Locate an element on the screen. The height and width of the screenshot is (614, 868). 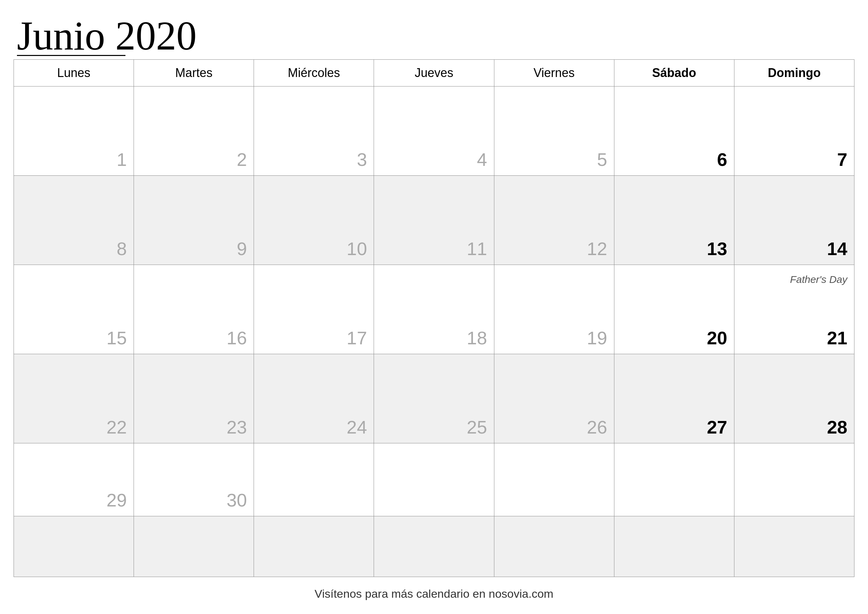
calendar-cell: 17 is located at coordinates (314, 309).